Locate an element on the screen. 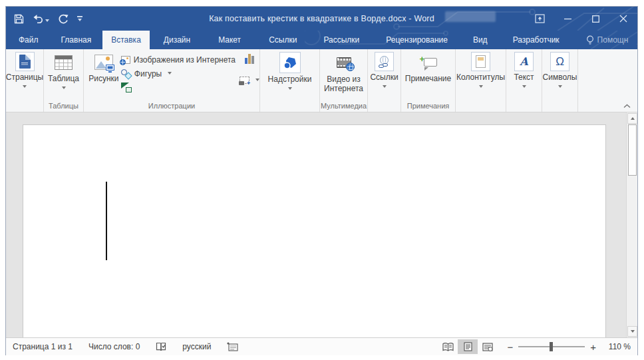 The image size is (644, 360). pages-icon is located at coordinates (25, 61).